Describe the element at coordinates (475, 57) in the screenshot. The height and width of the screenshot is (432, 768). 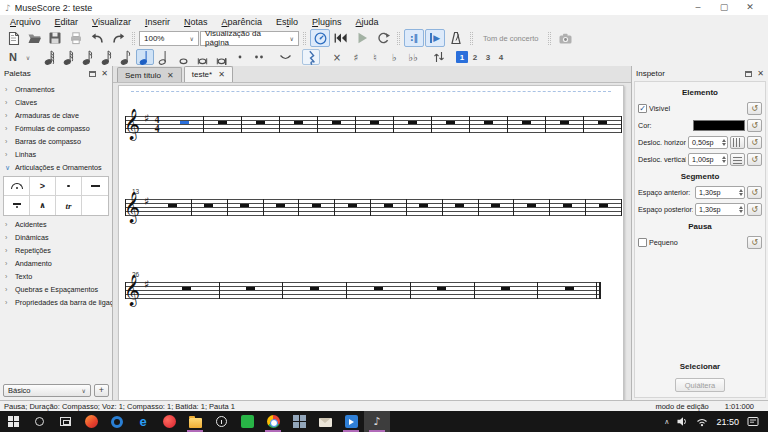
I see `voice-2: 2` at that location.